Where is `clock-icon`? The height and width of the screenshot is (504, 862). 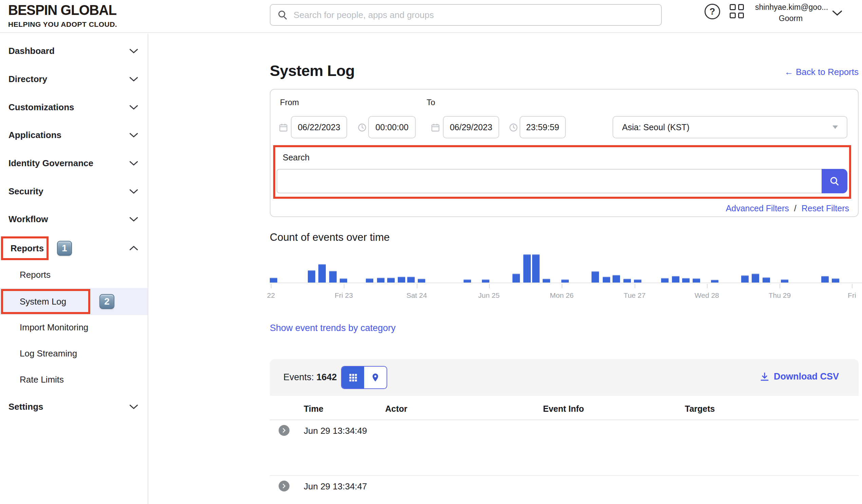 clock-icon is located at coordinates (362, 128).